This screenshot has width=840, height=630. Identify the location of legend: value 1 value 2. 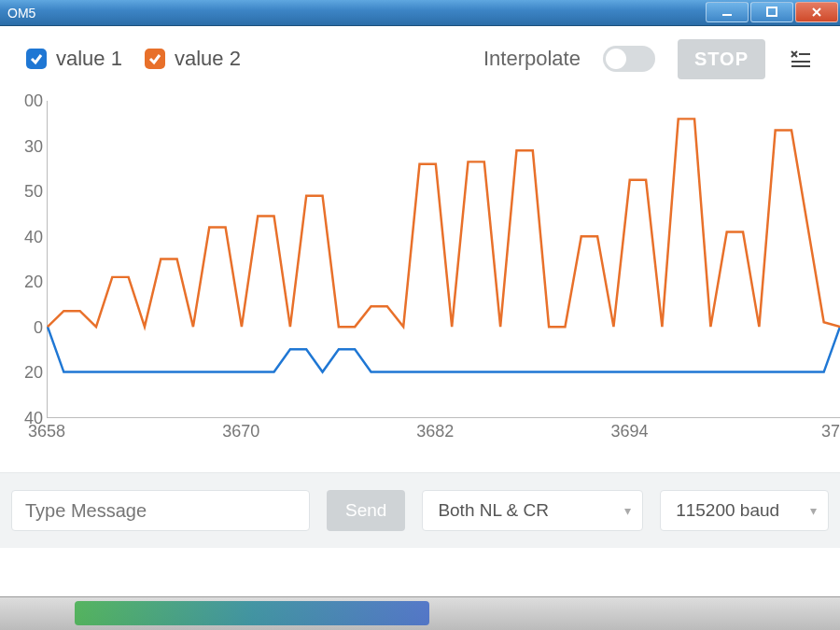
(133, 59).